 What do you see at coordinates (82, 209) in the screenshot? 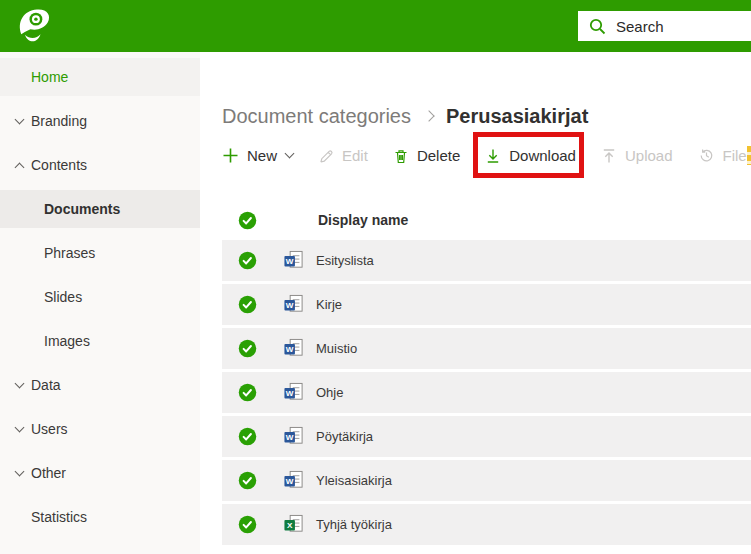
I see `sidebar-item-label: Documents` at bounding box center [82, 209].